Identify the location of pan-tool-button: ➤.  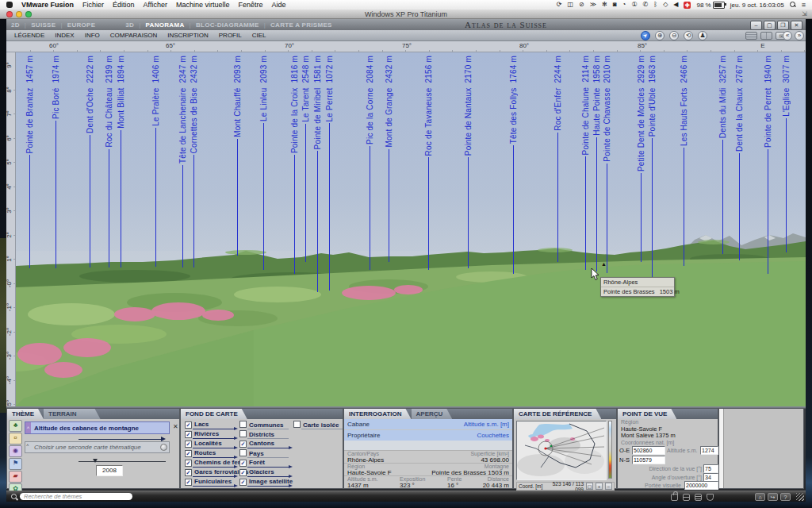
(645, 36).